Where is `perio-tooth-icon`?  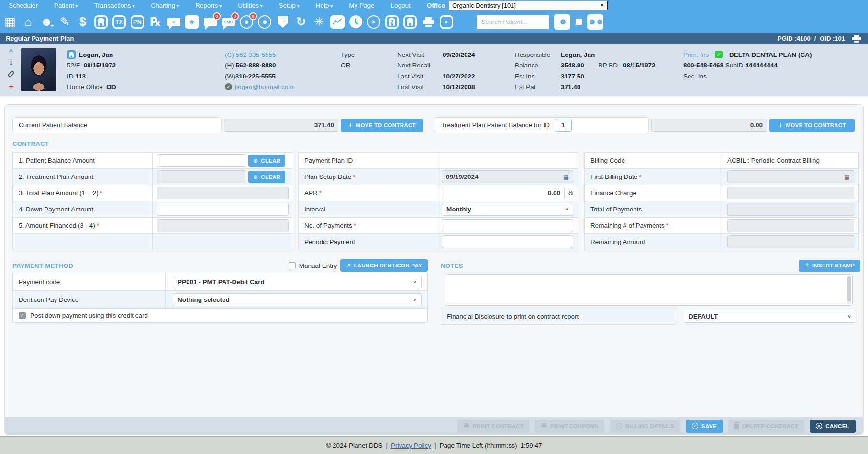 perio-tooth-icon is located at coordinates (410, 22).